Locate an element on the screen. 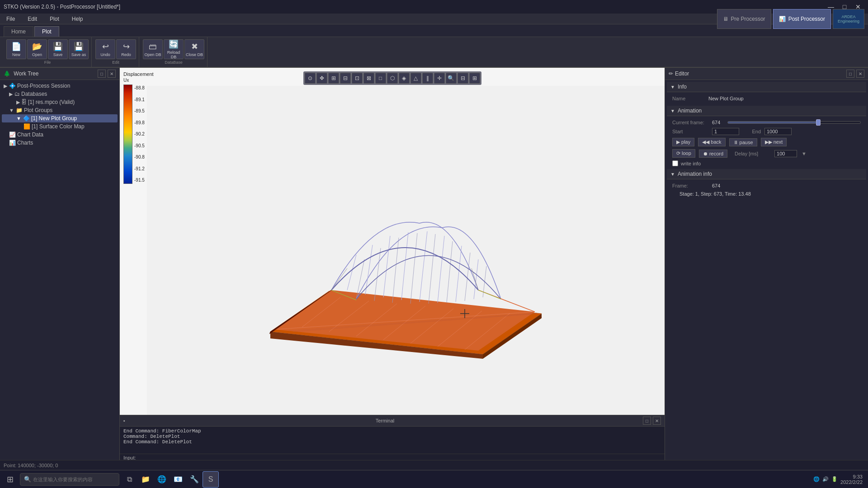 The image size is (868, 488). vp-btn-10: △ is located at coordinates (416, 78).